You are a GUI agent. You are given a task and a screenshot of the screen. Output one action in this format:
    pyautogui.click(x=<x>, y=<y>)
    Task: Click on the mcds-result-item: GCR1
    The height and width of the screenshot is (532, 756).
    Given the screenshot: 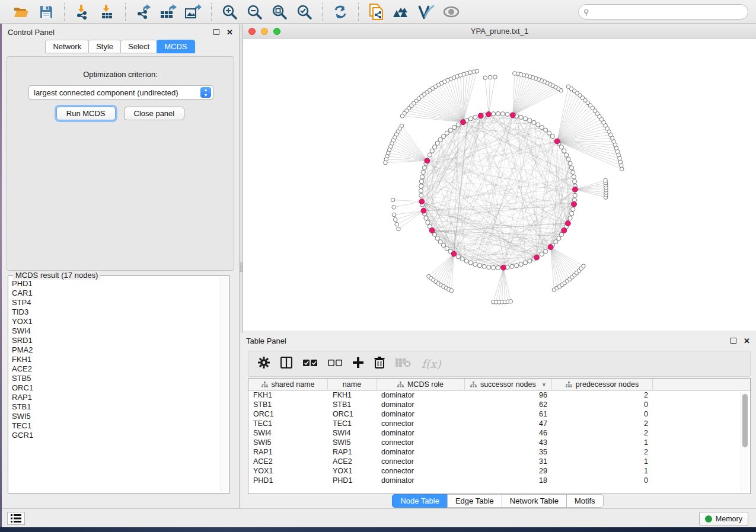 What is the action you would take?
    pyautogui.click(x=116, y=435)
    